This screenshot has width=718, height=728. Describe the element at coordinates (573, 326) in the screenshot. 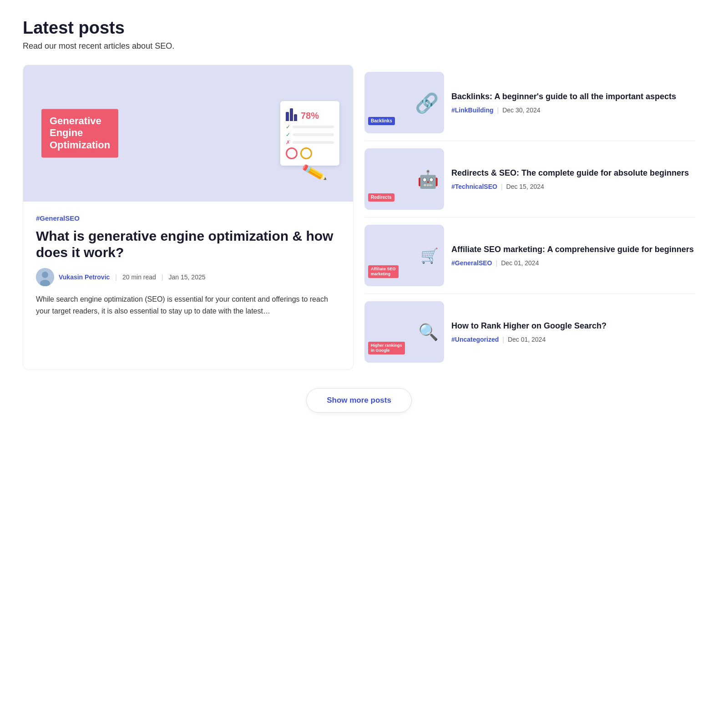

I see `side-post-title-4: How to Rank Higher on Google Search?` at that location.